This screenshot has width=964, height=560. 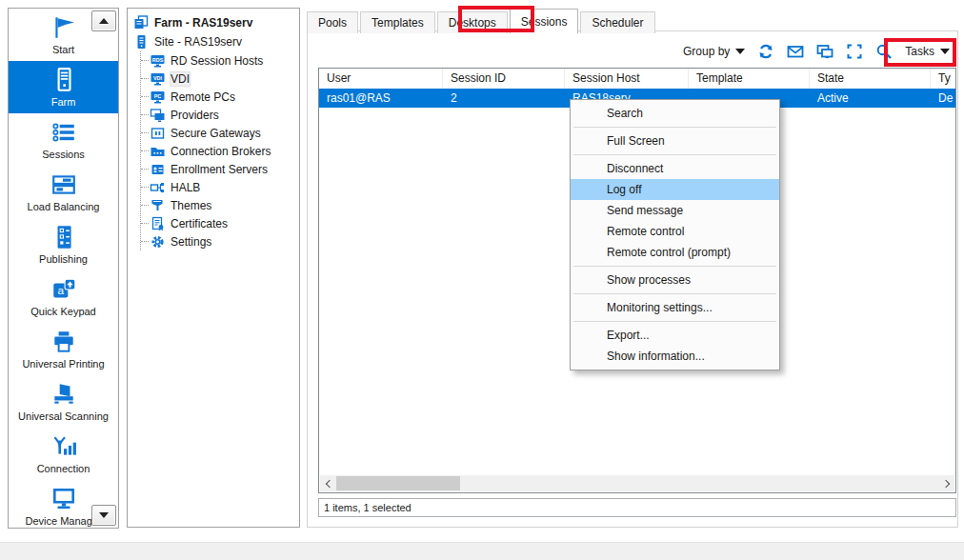 I want to click on server-icon, so click(x=64, y=80).